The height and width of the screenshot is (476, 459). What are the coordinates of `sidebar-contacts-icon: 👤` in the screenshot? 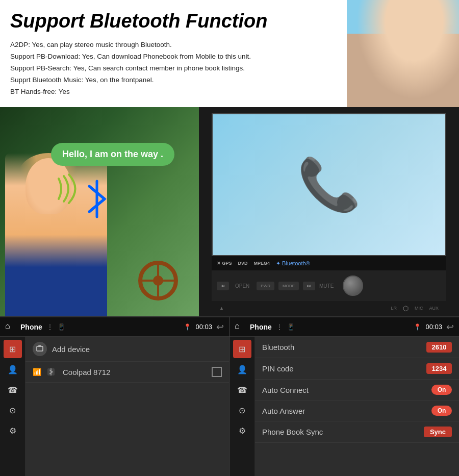 It's located at (13, 369).